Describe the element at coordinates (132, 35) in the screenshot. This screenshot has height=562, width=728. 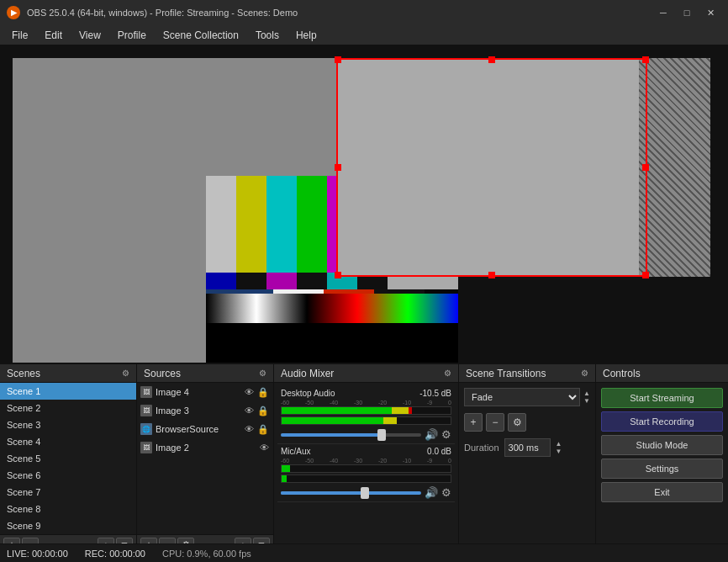
I see `menu-profile: Profile` at that location.